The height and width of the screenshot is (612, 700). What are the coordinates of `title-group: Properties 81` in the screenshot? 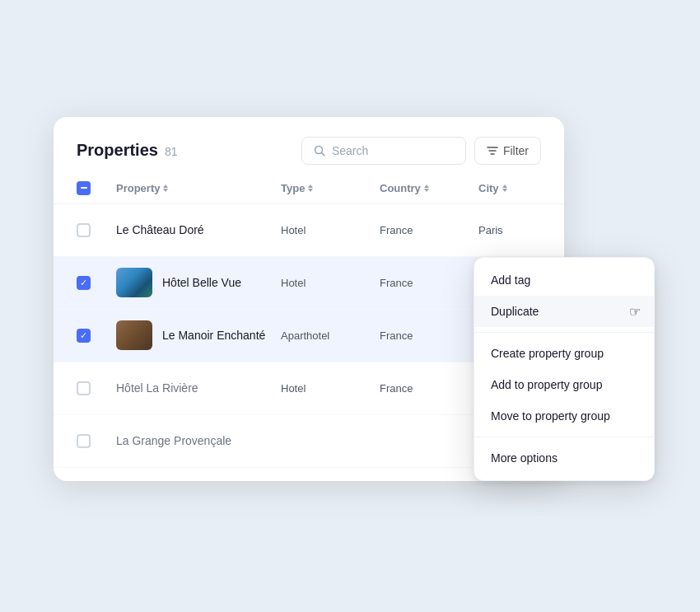 It's located at (127, 150).